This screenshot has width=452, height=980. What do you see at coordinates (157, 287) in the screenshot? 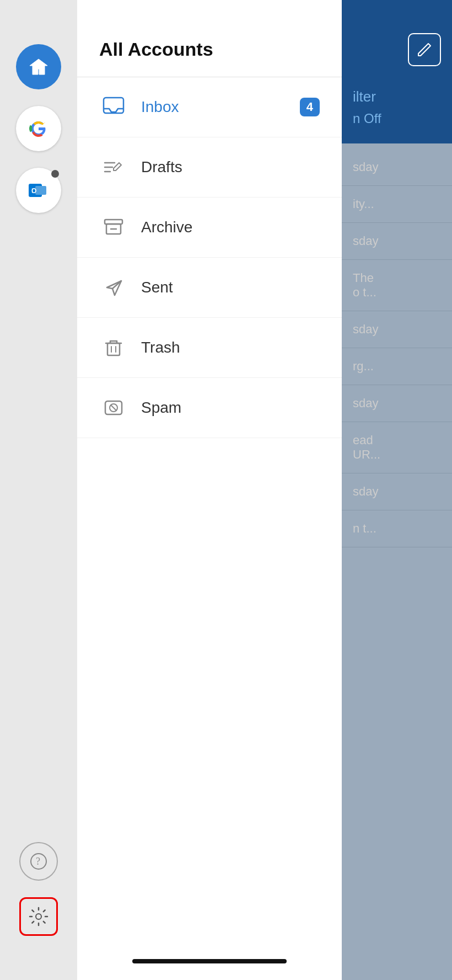
I see `sent-label: Sent` at bounding box center [157, 287].